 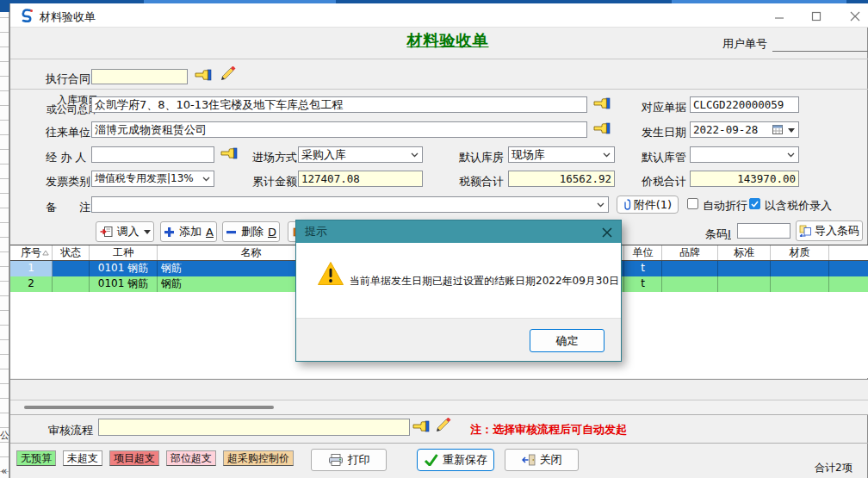 What do you see at coordinates (754, 204) in the screenshot?
I see `check-icon` at bounding box center [754, 204].